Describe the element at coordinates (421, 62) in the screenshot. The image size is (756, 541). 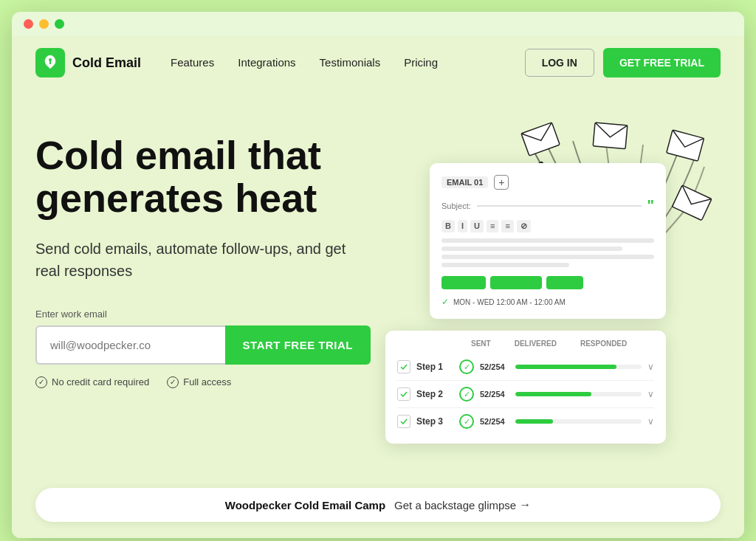
I see `nav-pricing: Pricing` at that location.